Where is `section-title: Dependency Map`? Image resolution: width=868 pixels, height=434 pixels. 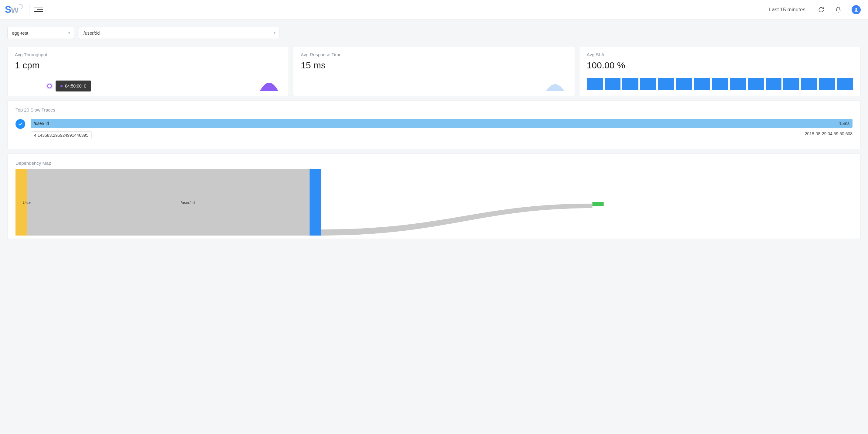 section-title: Dependency Map is located at coordinates (434, 163).